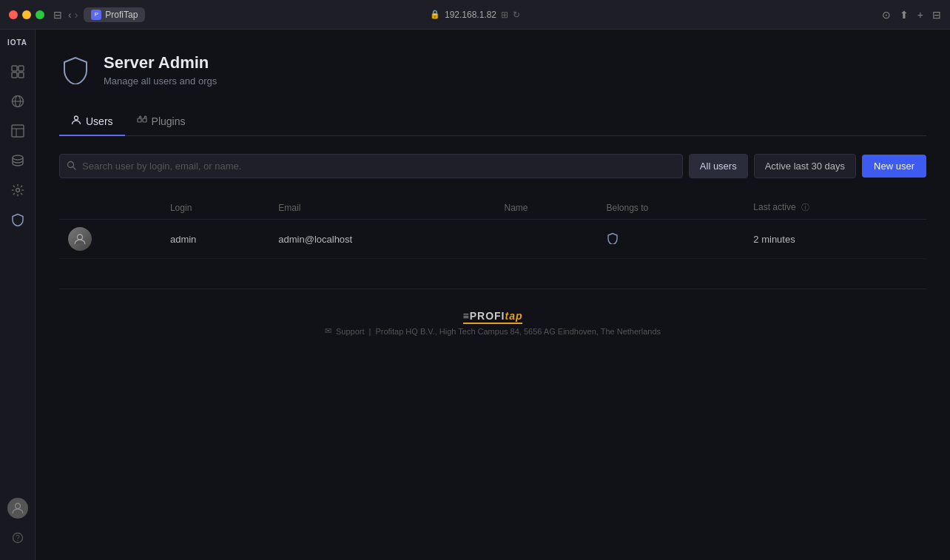  Describe the element at coordinates (493, 317) in the screenshot. I see `footer-logo-text: ≡PROFItap` at that location.